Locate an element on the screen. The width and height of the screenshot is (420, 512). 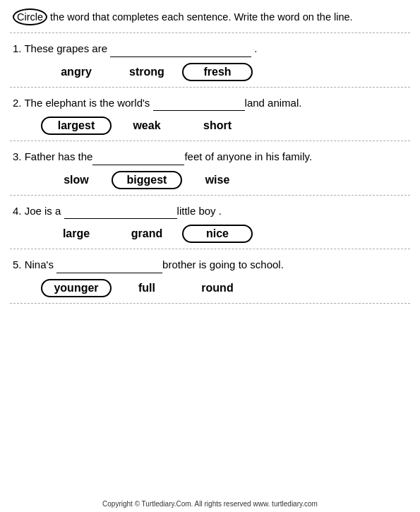
options-2: largestweakshort is located at coordinates (210, 126).